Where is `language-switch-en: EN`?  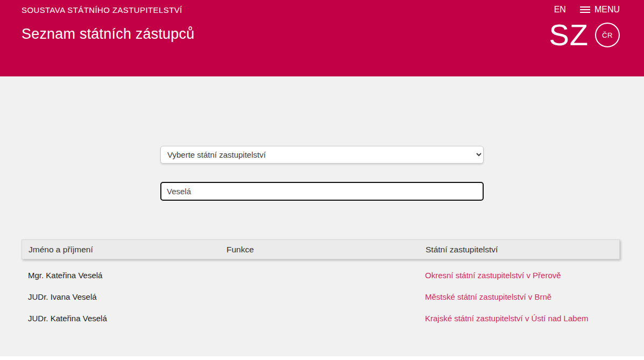 language-switch-en: EN is located at coordinates (560, 10).